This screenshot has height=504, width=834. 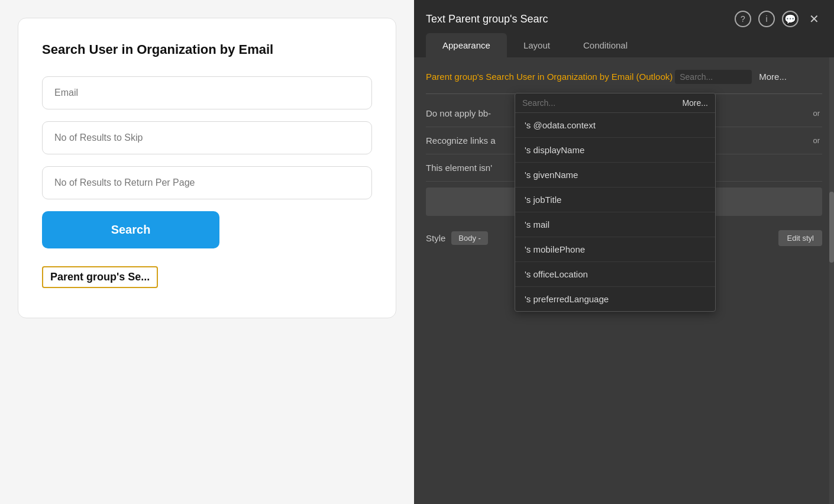 I want to click on scrollbar, so click(x=832, y=280).